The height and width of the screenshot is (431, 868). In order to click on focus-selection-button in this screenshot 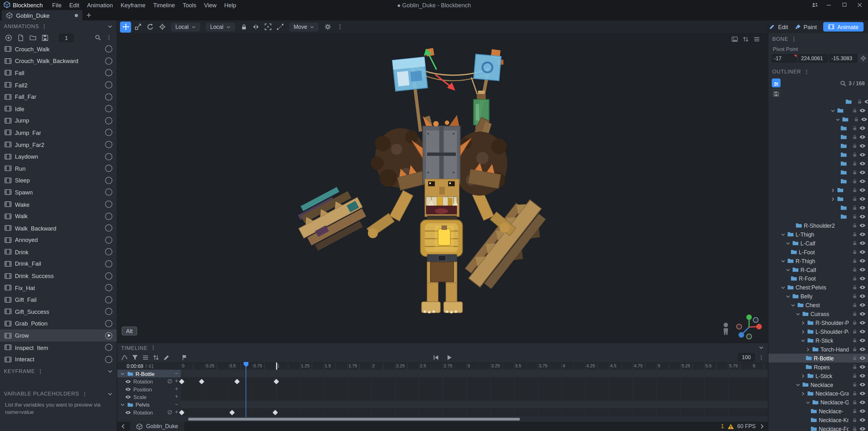, I will do `click(268, 27)`.